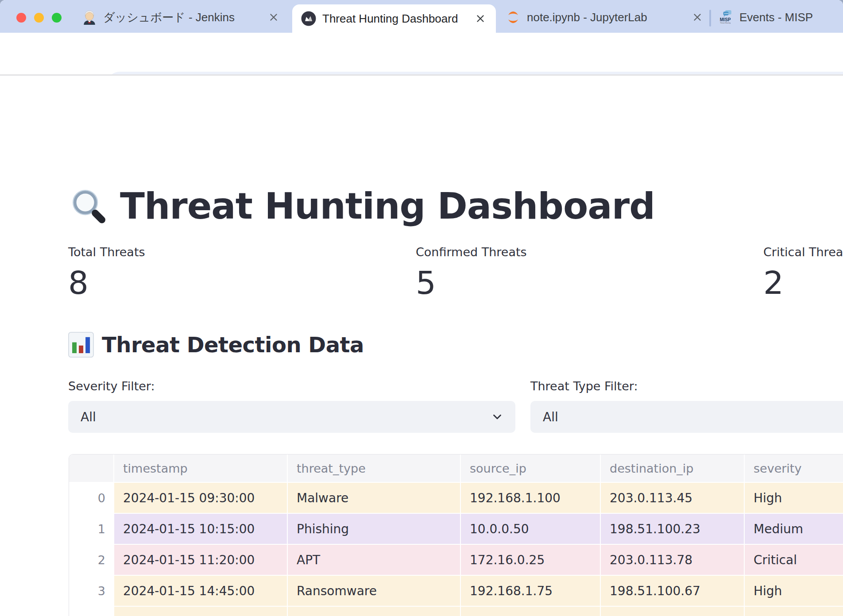  I want to click on section-heading-text: Threat Detection Data, so click(233, 345).